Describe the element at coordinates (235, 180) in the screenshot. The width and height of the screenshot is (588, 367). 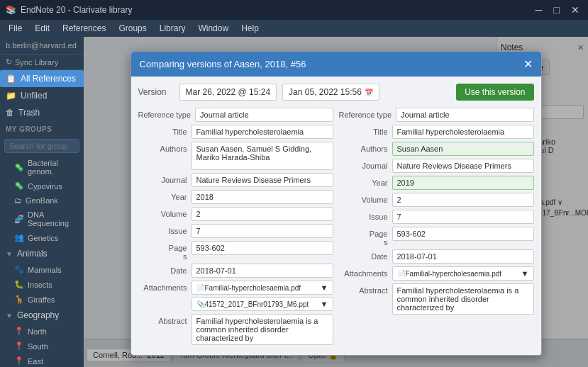
I see `left-journal-row: Journal Nature Reviews Disease Primers` at that location.